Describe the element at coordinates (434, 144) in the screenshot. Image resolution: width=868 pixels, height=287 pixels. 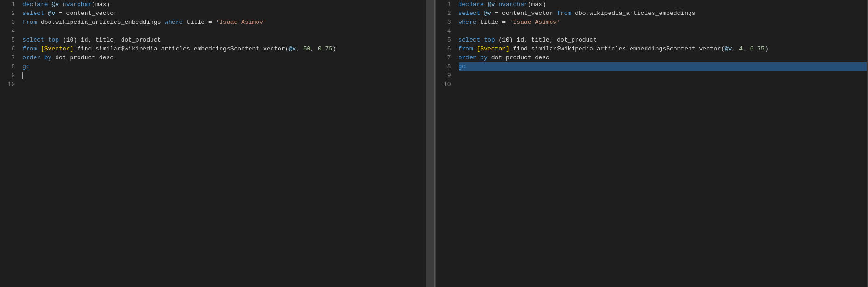
I see `pane-divider` at that location.